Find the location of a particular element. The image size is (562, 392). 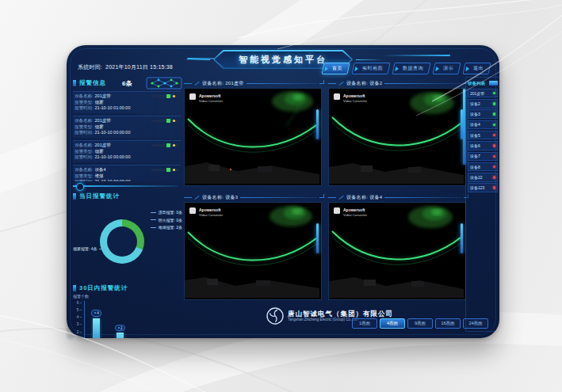

bar is located at coordinates (120, 336).